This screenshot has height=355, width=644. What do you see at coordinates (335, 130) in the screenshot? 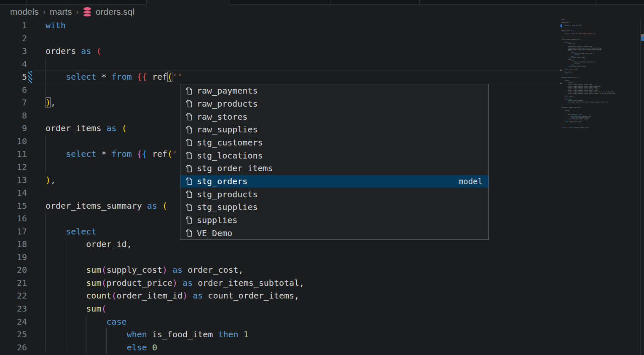
I see `suggestion-item-raw_supplies: raw_supplies` at bounding box center [335, 130].